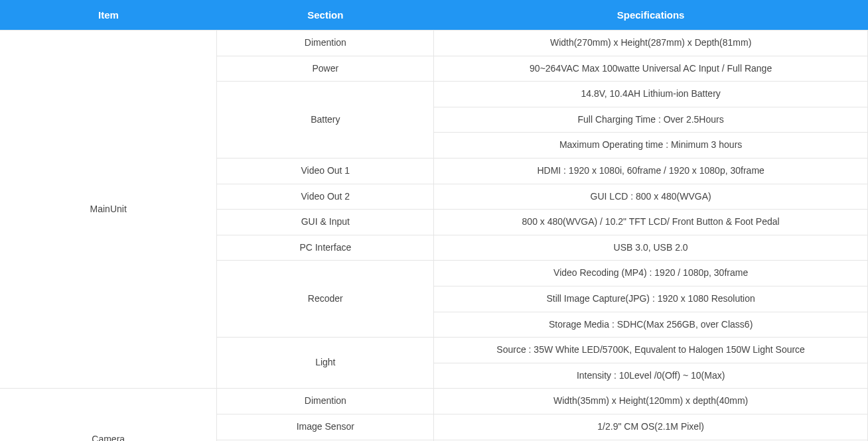 The image size is (868, 441). What do you see at coordinates (109, 415) in the screenshot?
I see `item-camera: Camera` at bounding box center [109, 415].